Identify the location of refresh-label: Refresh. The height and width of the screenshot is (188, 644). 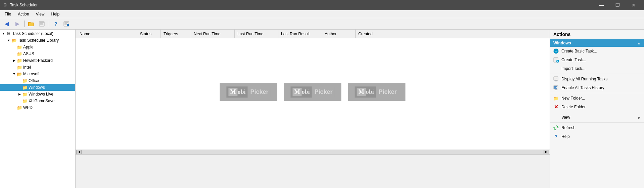
(601, 128).